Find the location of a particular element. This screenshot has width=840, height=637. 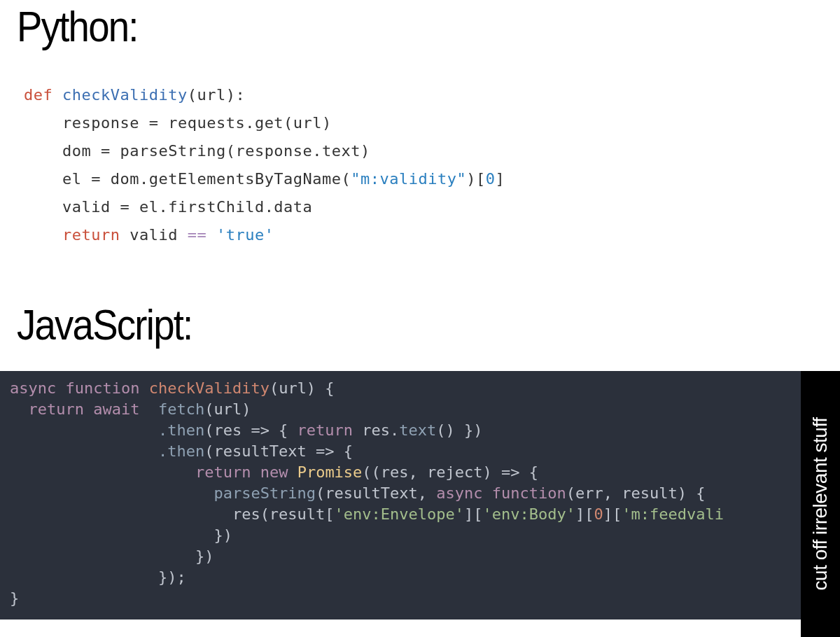

code-text: (url) is located at coordinates (227, 409).